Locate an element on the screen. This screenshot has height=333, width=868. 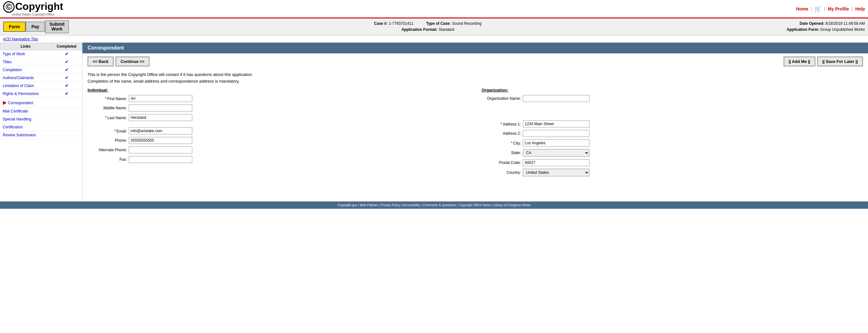
city-required: * is located at coordinates (512, 143).